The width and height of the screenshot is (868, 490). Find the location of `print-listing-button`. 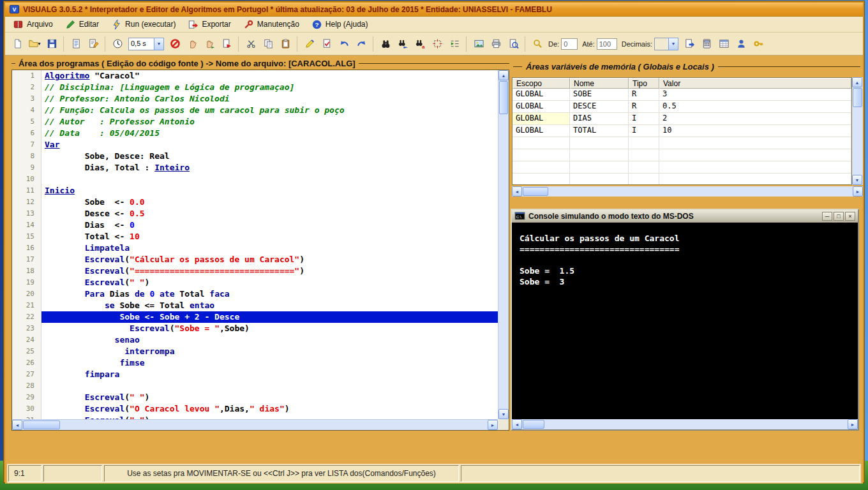

print-listing-button is located at coordinates (76, 44).